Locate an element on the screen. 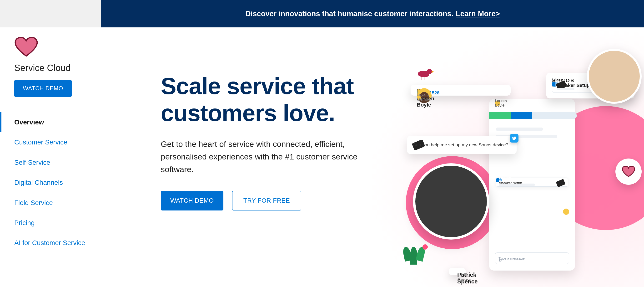  hero-subhead: Get to the heart of service with connect… is located at coordinates (268, 157).